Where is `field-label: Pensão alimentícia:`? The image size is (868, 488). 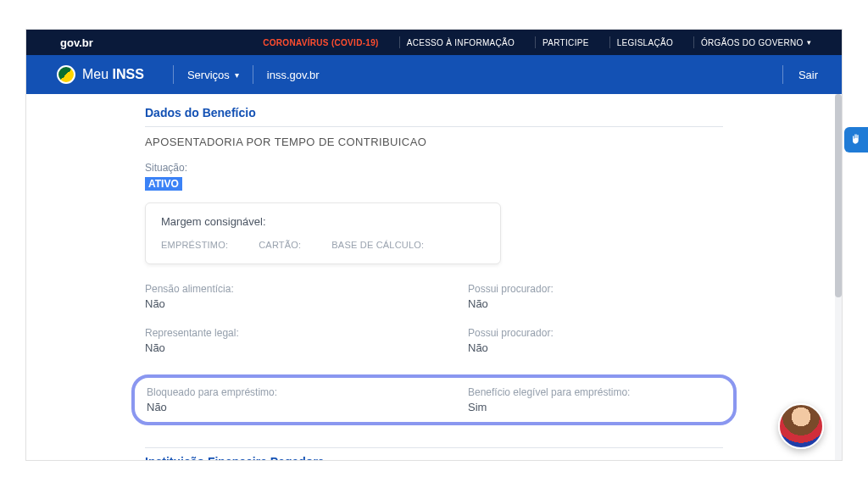
field-label: Pensão alimentícia: is located at coordinates (273, 289).